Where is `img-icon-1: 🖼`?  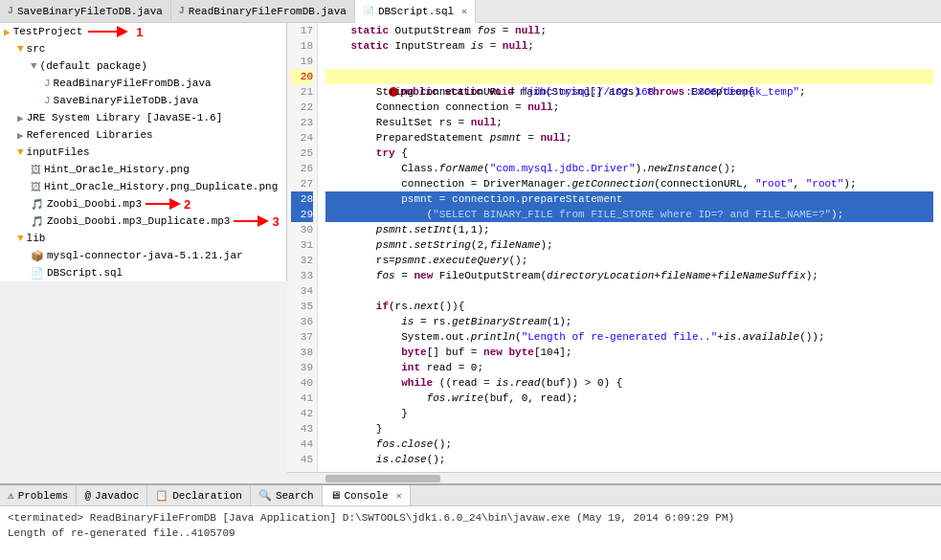
img-icon-1: 🖼 is located at coordinates (36, 170).